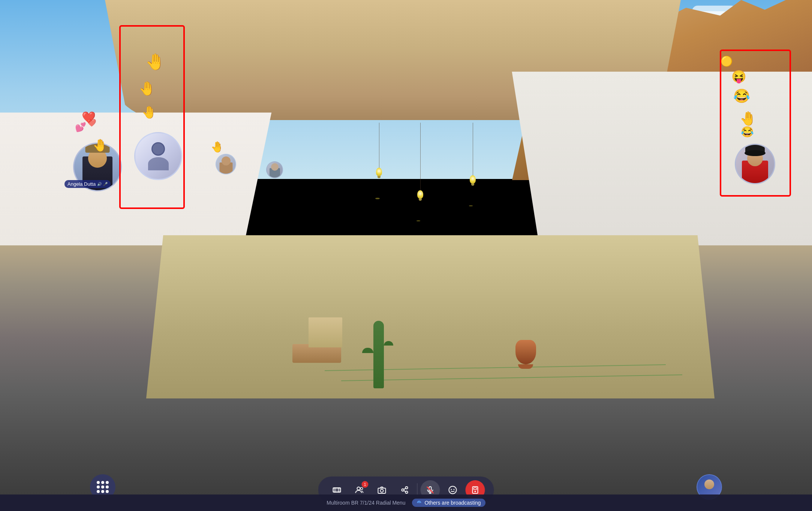  What do you see at coordinates (100, 145) in the screenshot?
I see `wave-hand-angela: 🤚` at bounding box center [100, 145].